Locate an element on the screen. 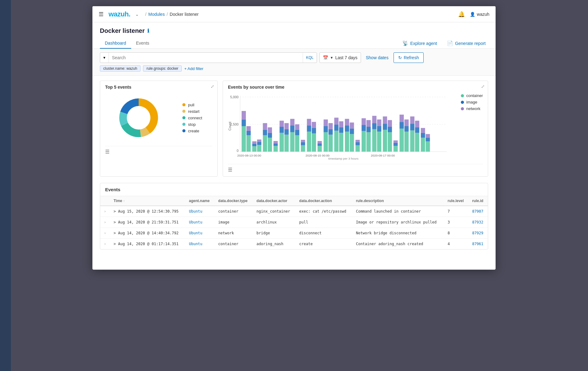  refresh-button: ↻ Refresh is located at coordinates (409, 58).